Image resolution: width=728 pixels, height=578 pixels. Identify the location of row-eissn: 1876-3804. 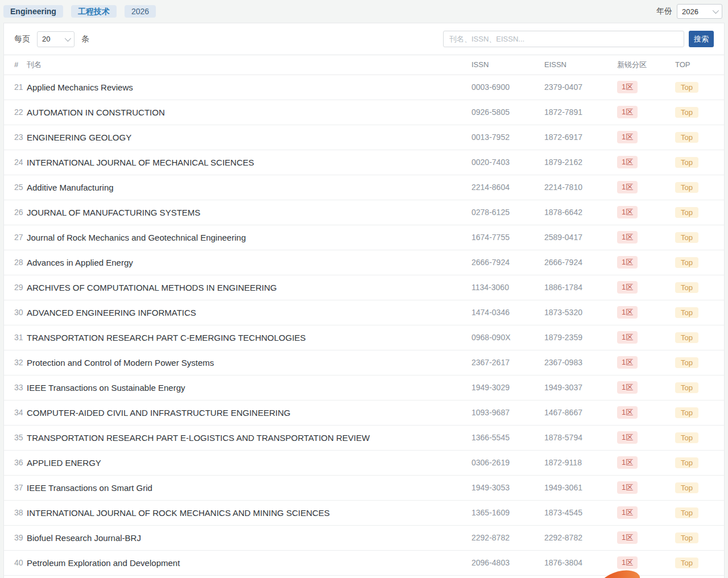
(581, 563).